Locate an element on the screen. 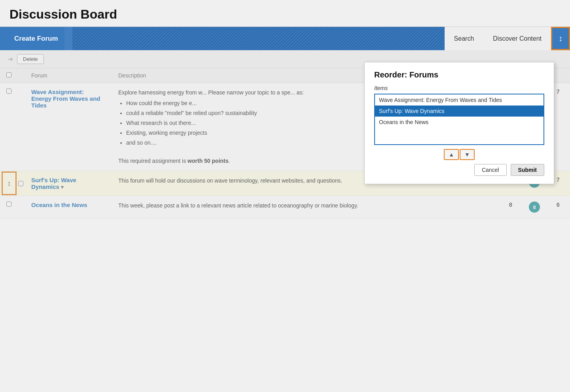  toolbar: Create Forum Search Discover Content ↕ is located at coordinates (285, 38).